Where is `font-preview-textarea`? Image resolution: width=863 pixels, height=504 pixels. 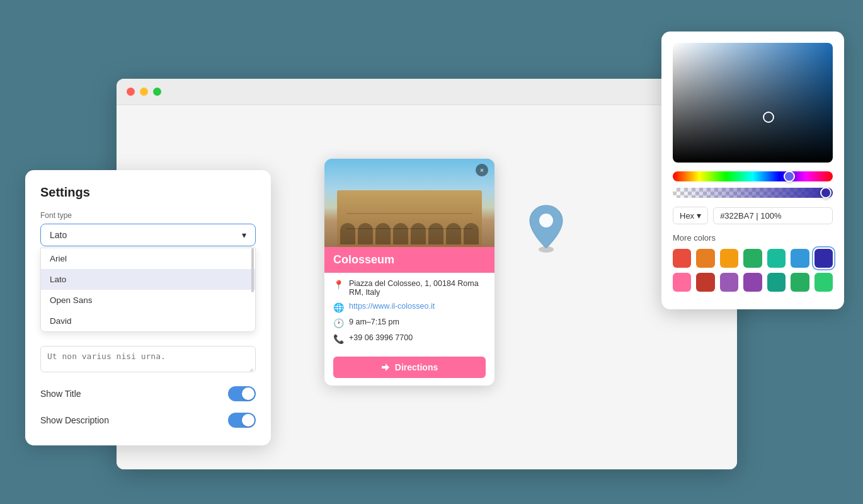 font-preview-textarea is located at coordinates (148, 359).